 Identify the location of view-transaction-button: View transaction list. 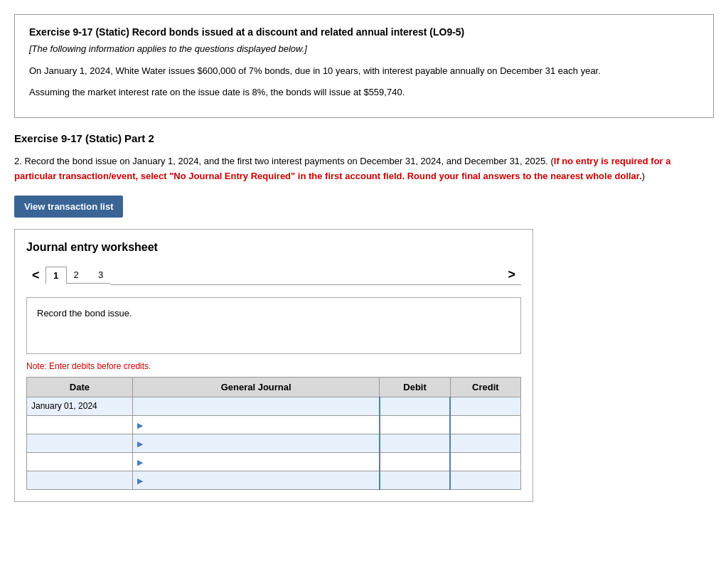
(68, 206).